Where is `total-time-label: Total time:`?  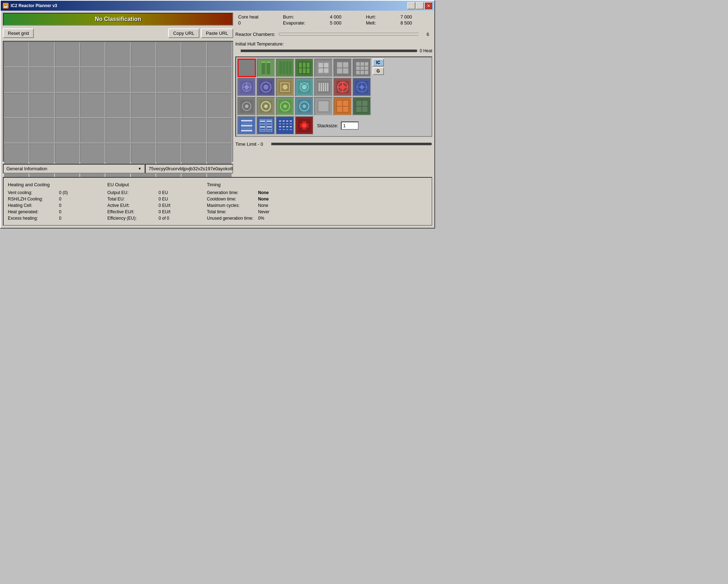 total-time-label: Total time: is located at coordinates (232, 212).